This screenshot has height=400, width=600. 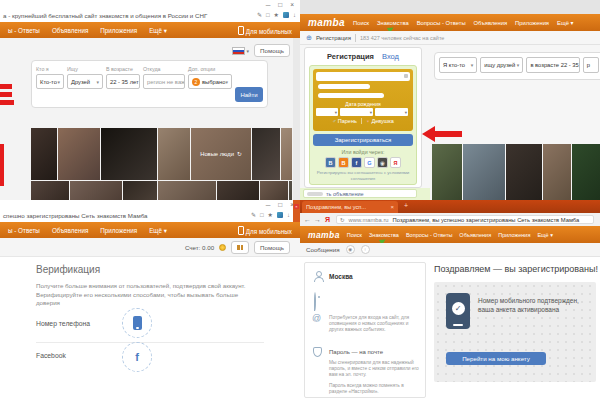 What do you see at coordinates (366, 250) in the screenshot?
I see `raise-profile-button` at bounding box center [366, 250].